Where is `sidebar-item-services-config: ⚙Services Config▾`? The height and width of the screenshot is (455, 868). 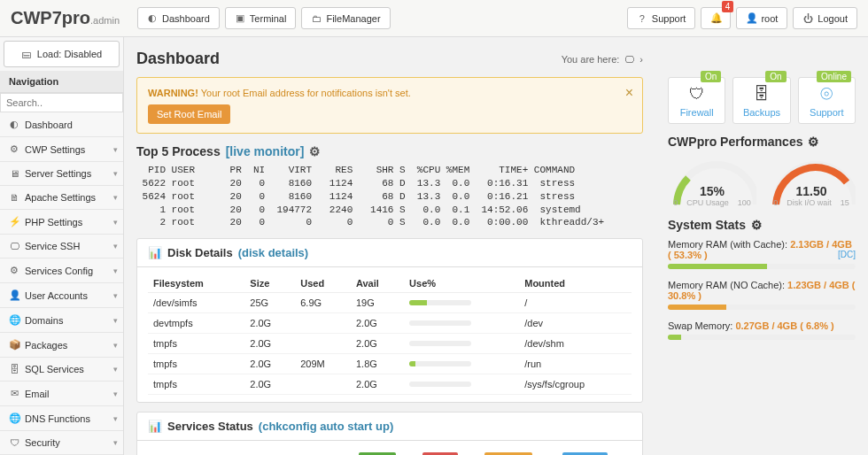 sidebar-item-services-config: ⚙Services Config▾ is located at coordinates (62, 271).